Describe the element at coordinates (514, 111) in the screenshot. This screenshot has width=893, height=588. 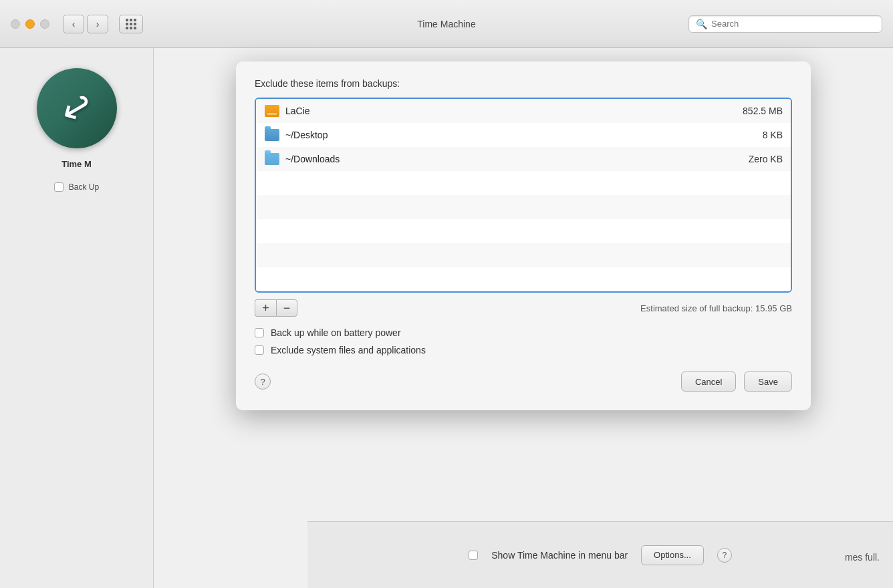
I see `file-name: LaCie` at that location.